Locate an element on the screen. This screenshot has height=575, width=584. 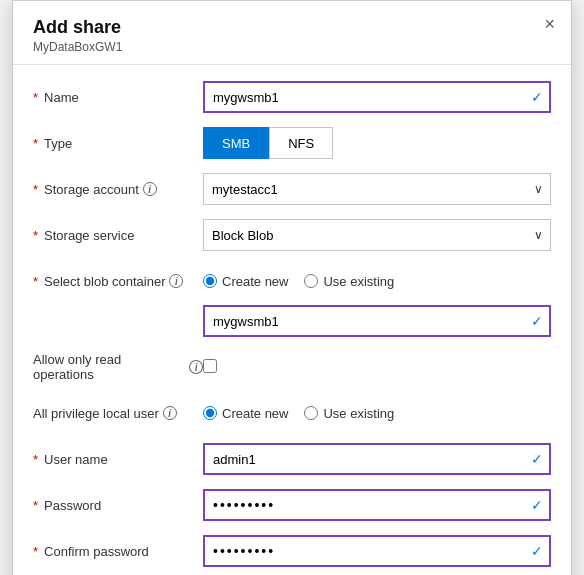
blob-create-new-radio is located at coordinates (210, 281).